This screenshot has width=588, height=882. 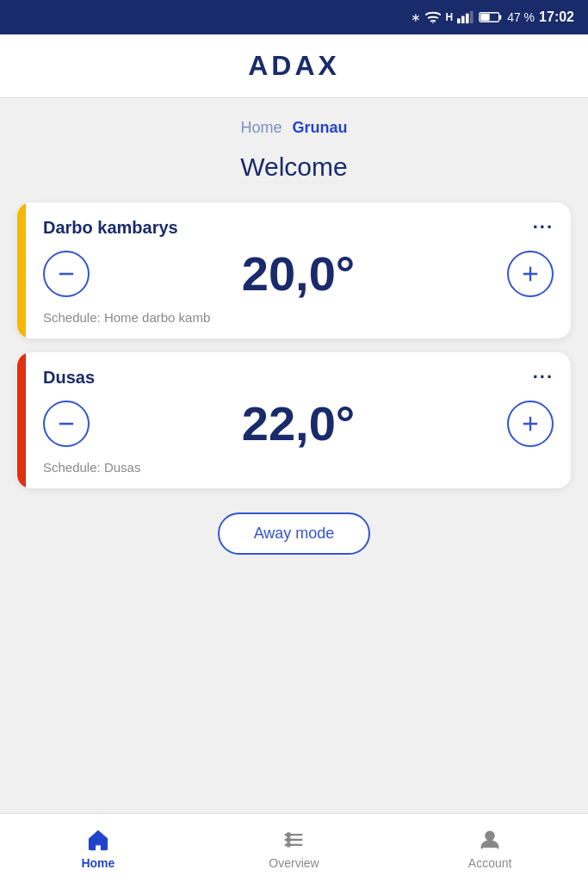 What do you see at coordinates (543, 377) in the screenshot?
I see `card-menu-dusas: ···` at bounding box center [543, 377].